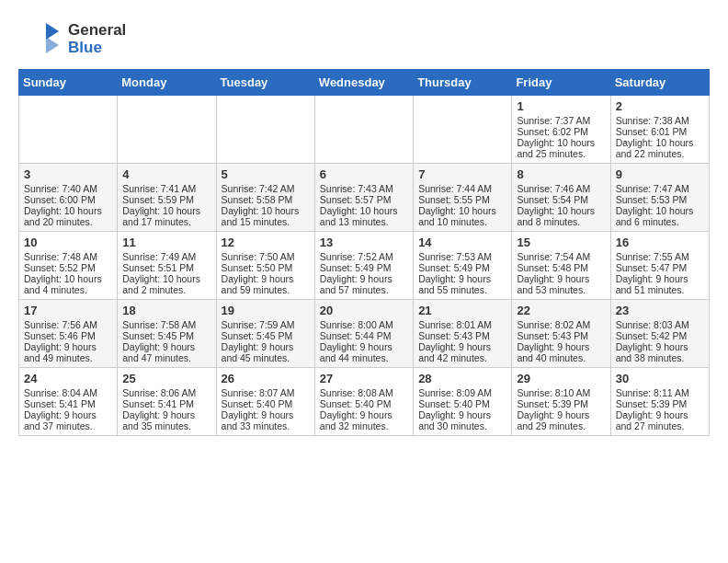 This screenshot has width=728, height=563. Describe the element at coordinates (68, 83) in the screenshot. I see `weekday-header-sunday: Sunday` at that location.